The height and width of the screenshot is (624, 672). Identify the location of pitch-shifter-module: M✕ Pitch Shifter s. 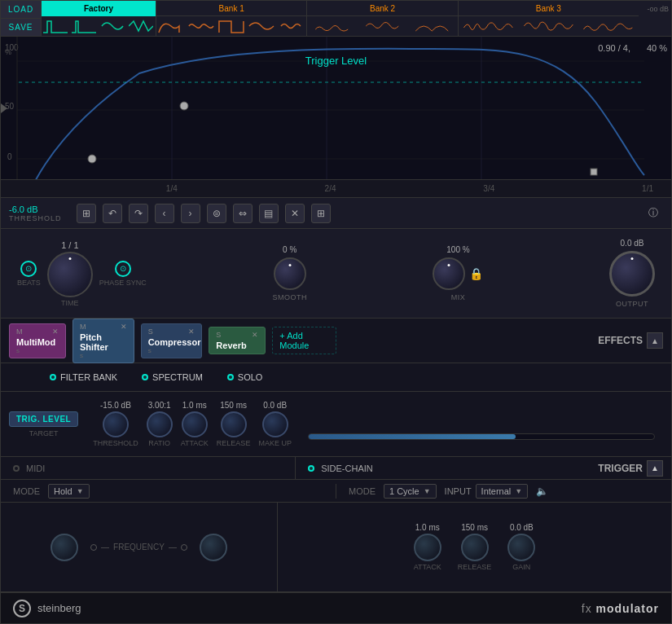
(103, 341).